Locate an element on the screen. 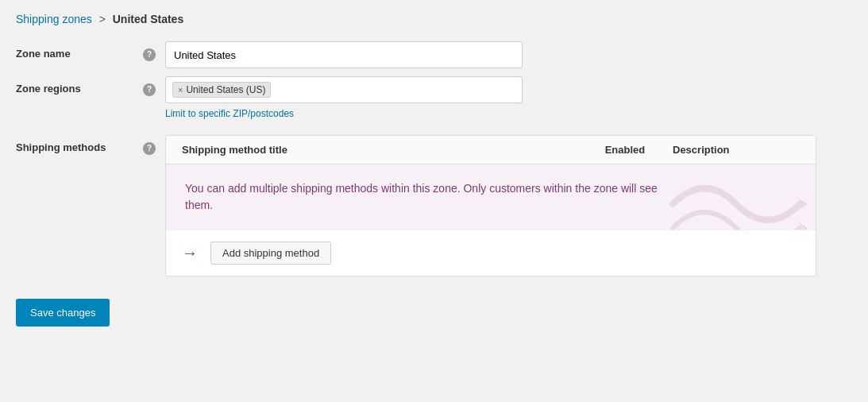  zone-regions-help-icon: ? is located at coordinates (149, 90).